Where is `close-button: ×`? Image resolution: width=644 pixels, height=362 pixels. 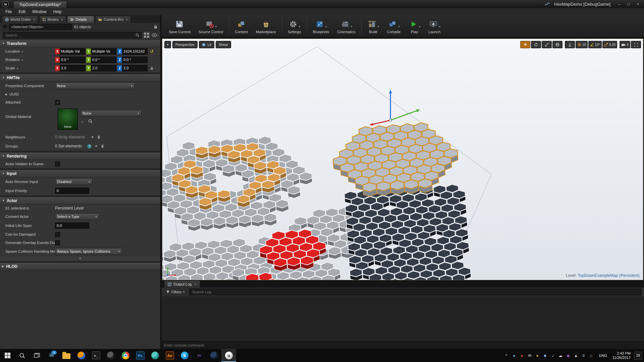
close-button: × is located at coordinates (638, 4).